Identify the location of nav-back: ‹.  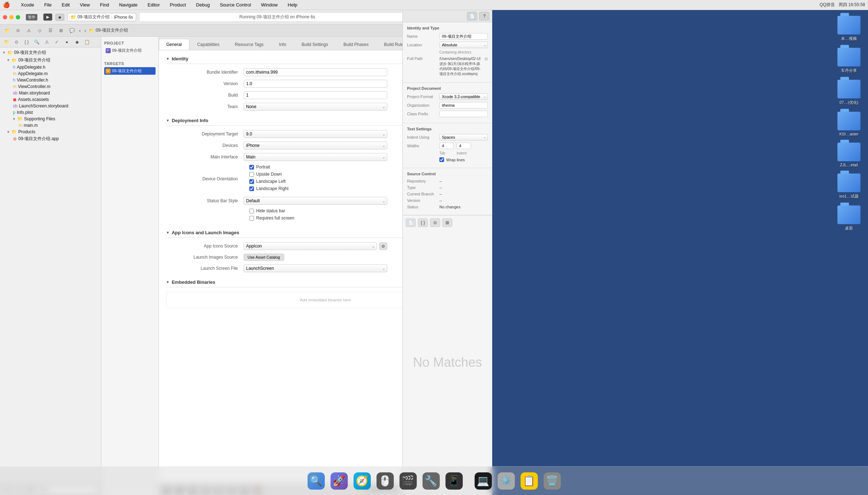
(80, 31).